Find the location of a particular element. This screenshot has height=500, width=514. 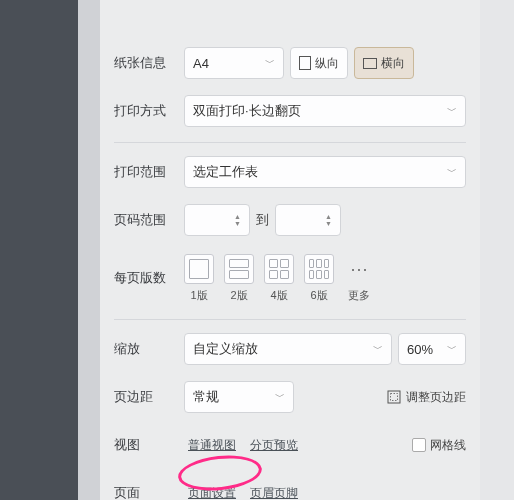

zoom-value-text: 60% is located at coordinates (420, 350).